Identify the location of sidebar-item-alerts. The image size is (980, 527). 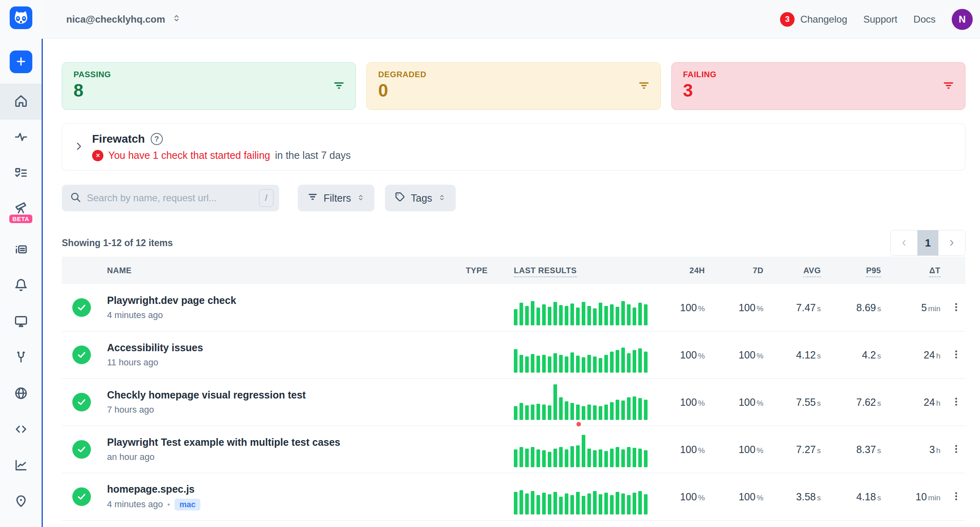
(21, 286).